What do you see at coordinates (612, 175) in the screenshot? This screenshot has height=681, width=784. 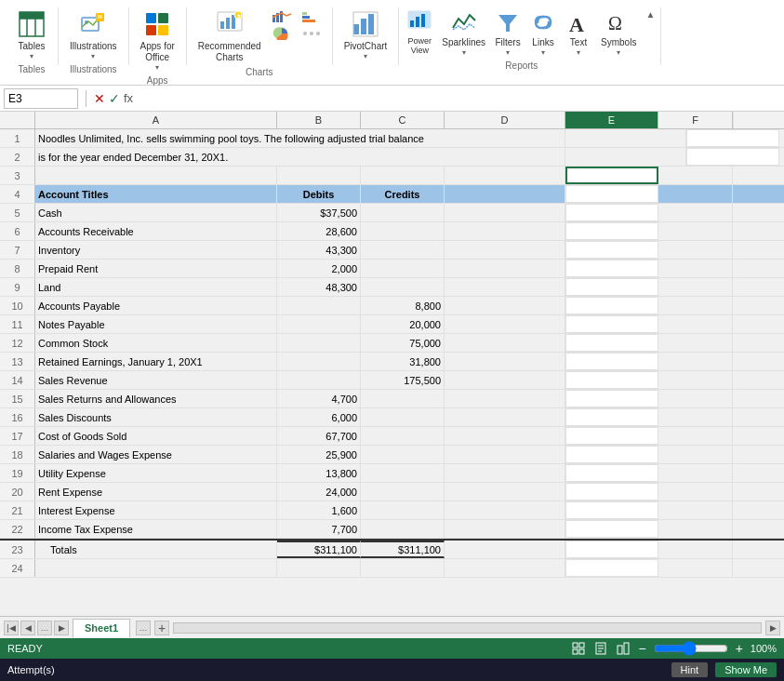 I see `cell-e3` at bounding box center [612, 175].